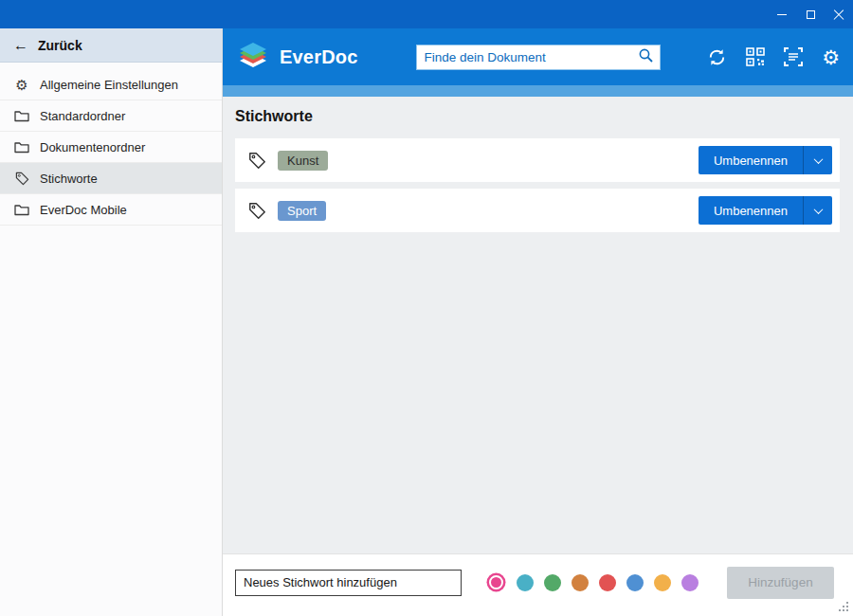  What do you see at coordinates (538, 57) in the screenshot?
I see `app-header: EverDoc` at bounding box center [538, 57].